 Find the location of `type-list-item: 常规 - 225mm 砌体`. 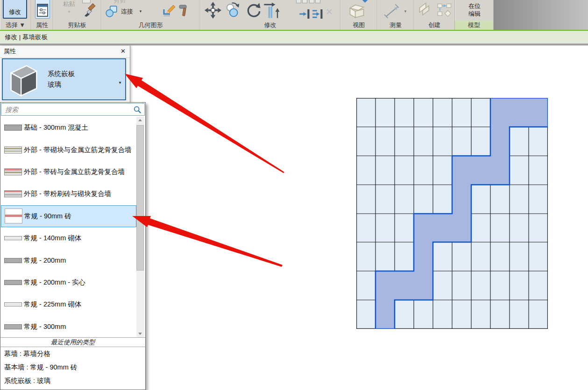

type-list-item: 常规 - 225mm 砌体 is located at coordinates (69, 304).